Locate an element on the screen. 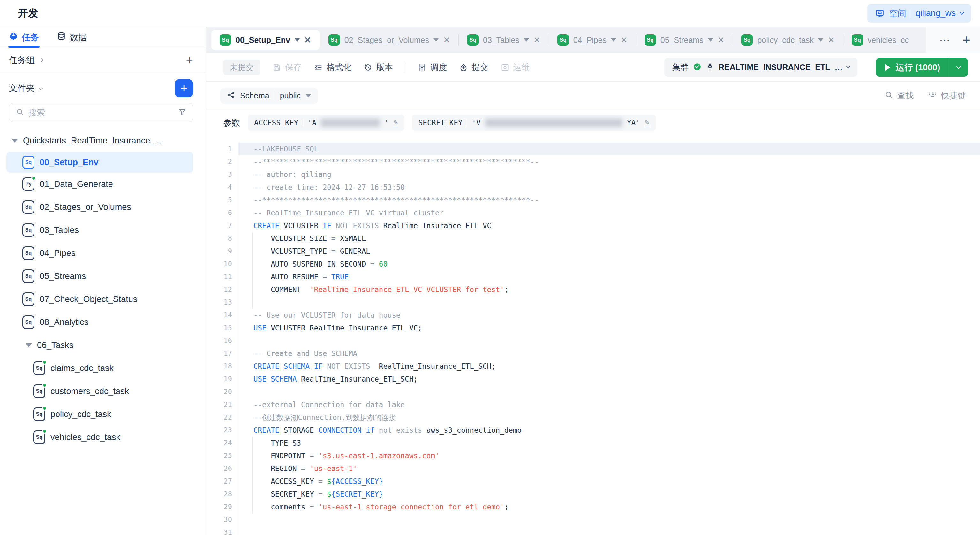 The width and height of the screenshot is (980, 535). find-button: 查找 is located at coordinates (899, 96).